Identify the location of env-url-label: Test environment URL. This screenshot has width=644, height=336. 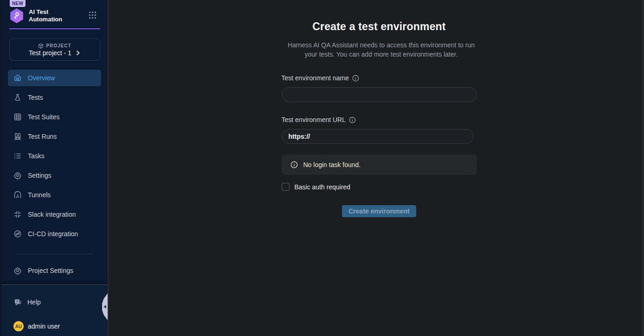
(380, 120).